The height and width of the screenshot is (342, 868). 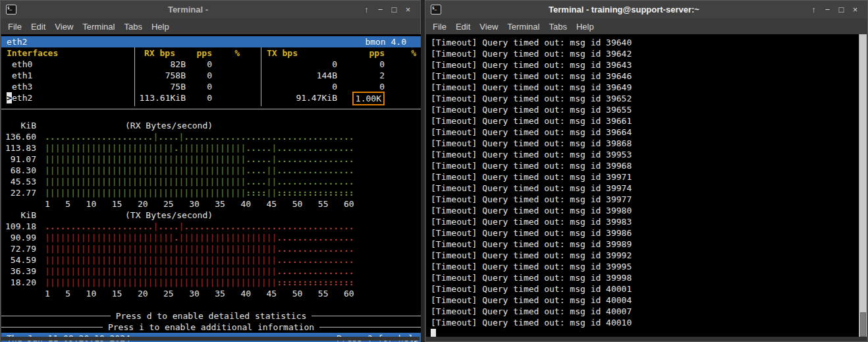 What do you see at coordinates (645, 188) in the screenshot?
I see `timeout-line: [Timeout] Query timed out: msg id 39974` at bounding box center [645, 188].